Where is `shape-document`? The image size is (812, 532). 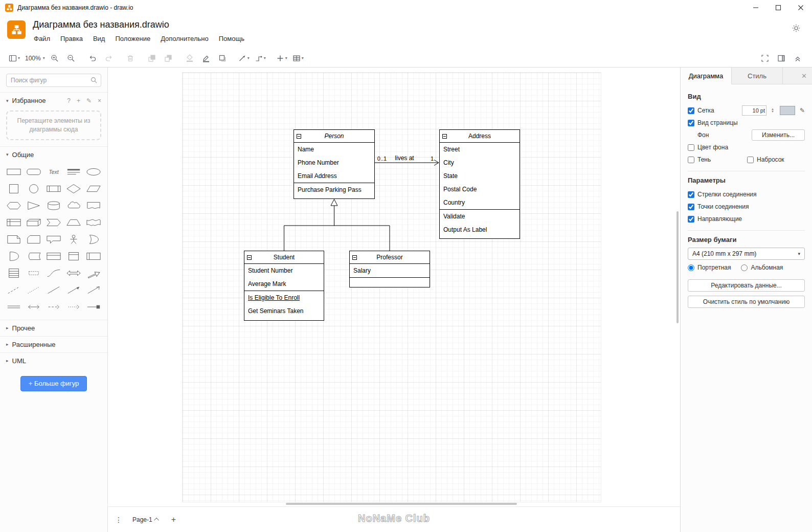
shape-document is located at coordinates (93, 206).